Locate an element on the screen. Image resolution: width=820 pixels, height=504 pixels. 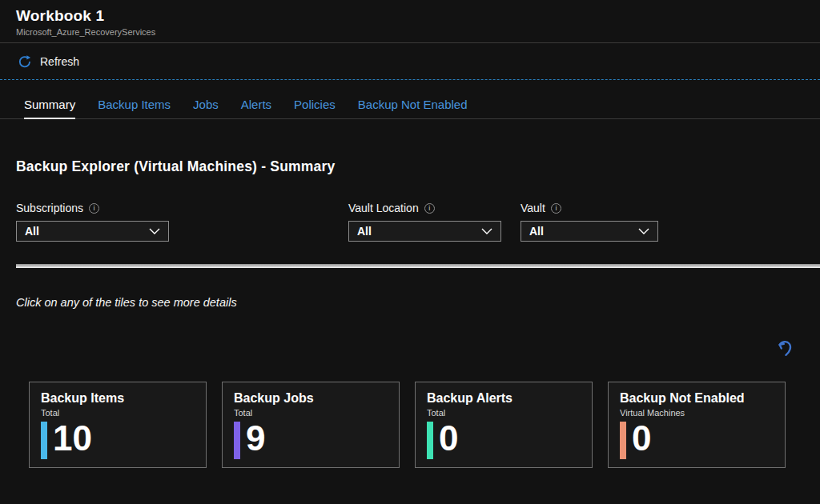
tile-value: 10 is located at coordinates (72, 438).